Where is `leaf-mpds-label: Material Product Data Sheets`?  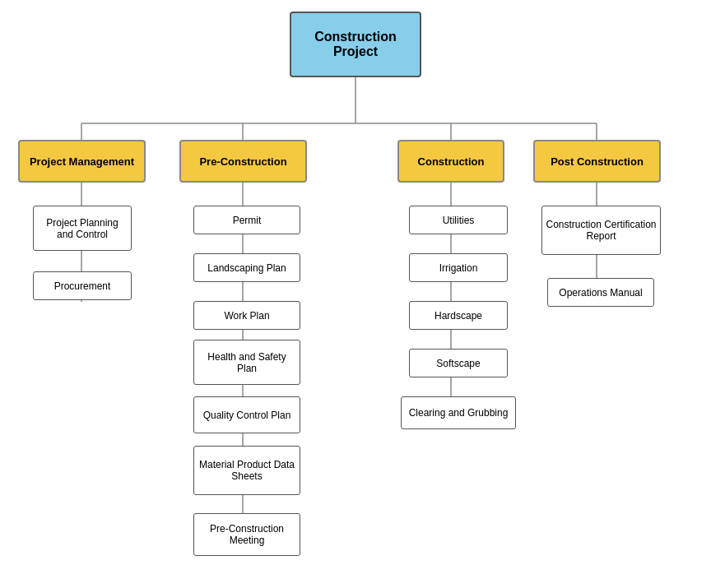 leaf-mpds-label: Material Product Data Sheets is located at coordinates (247, 470).